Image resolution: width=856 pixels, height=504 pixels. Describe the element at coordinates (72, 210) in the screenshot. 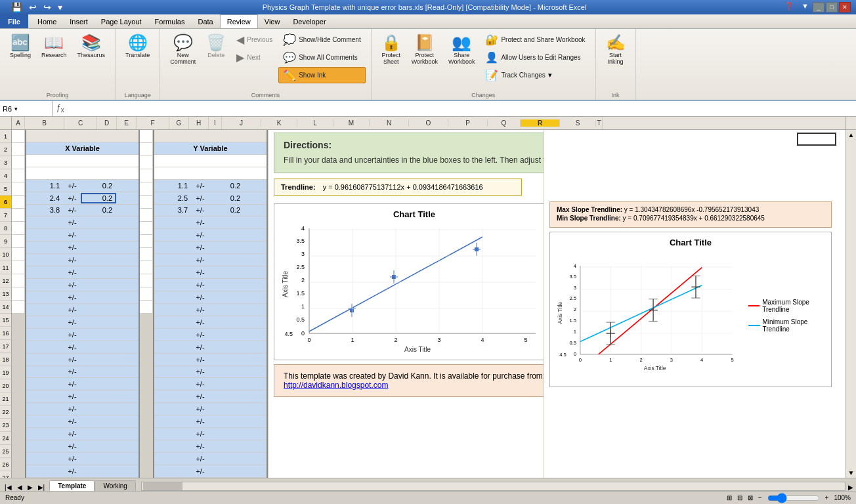

I see `cell-C7: +/-` at that location.